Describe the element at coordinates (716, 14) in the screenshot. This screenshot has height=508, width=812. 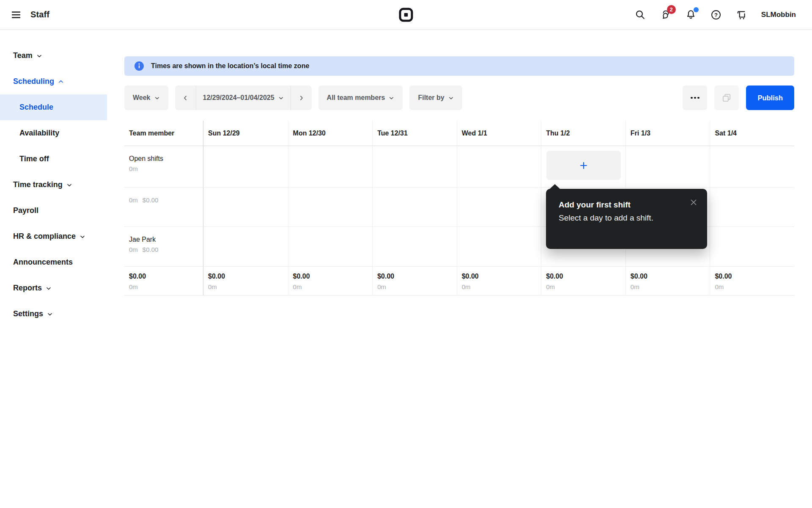
I see `help-icon: ?` at that location.